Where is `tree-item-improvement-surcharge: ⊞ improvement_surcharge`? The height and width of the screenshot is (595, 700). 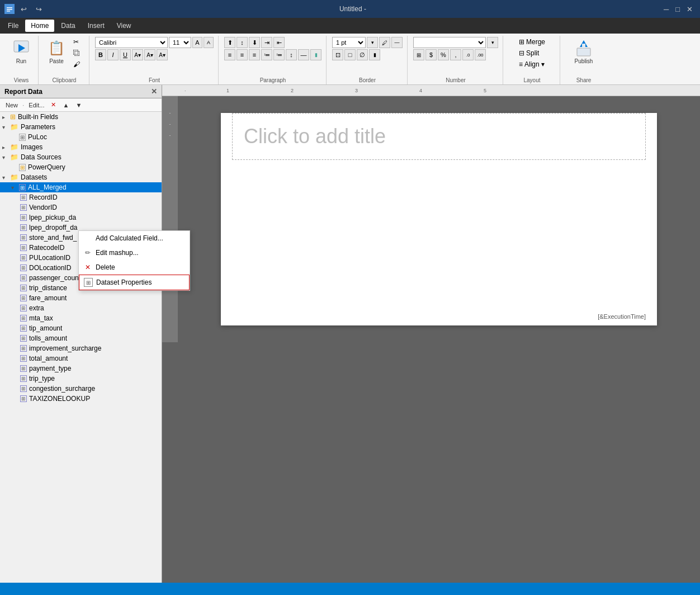 tree-item-improvement-surcharge: ⊞ improvement_surcharge is located at coordinates (81, 348).